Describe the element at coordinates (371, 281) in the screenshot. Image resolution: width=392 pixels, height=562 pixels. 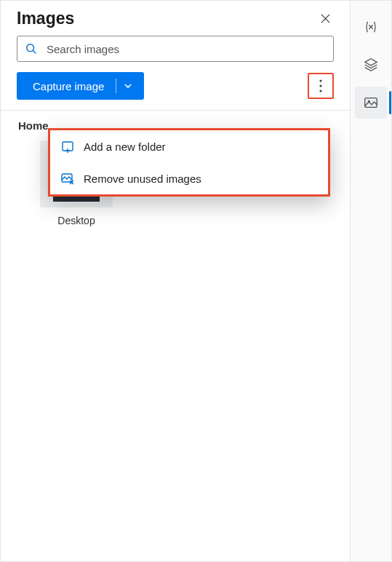
I see `right-sidebar` at that location.